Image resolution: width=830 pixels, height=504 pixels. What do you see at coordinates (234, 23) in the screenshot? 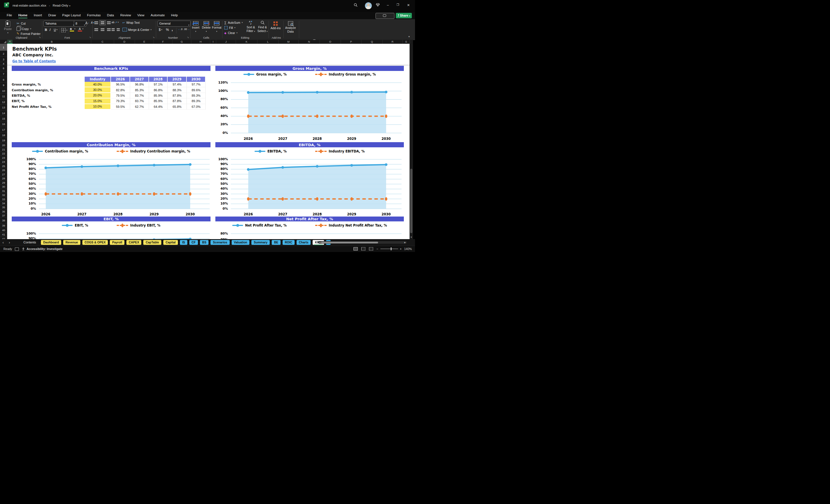
I see `autosum-button: ∑AutoSum▾` at bounding box center [234, 23].